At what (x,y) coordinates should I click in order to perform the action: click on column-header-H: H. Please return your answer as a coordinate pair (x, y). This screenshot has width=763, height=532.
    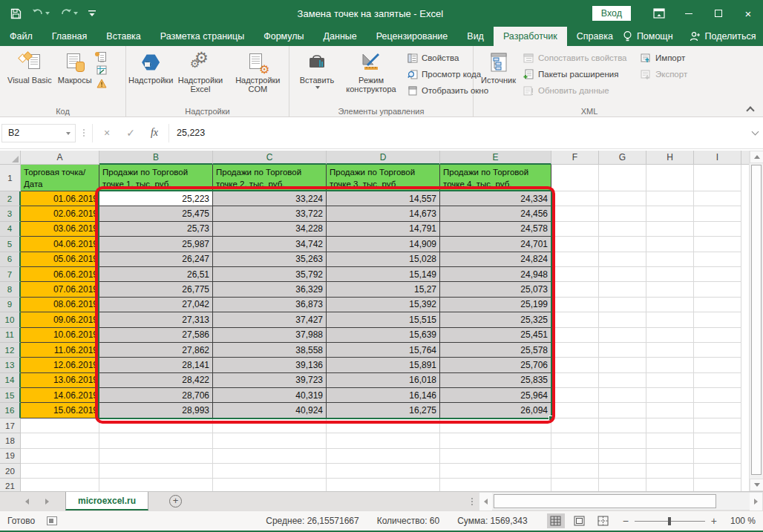
    Looking at the image, I should click on (670, 157).